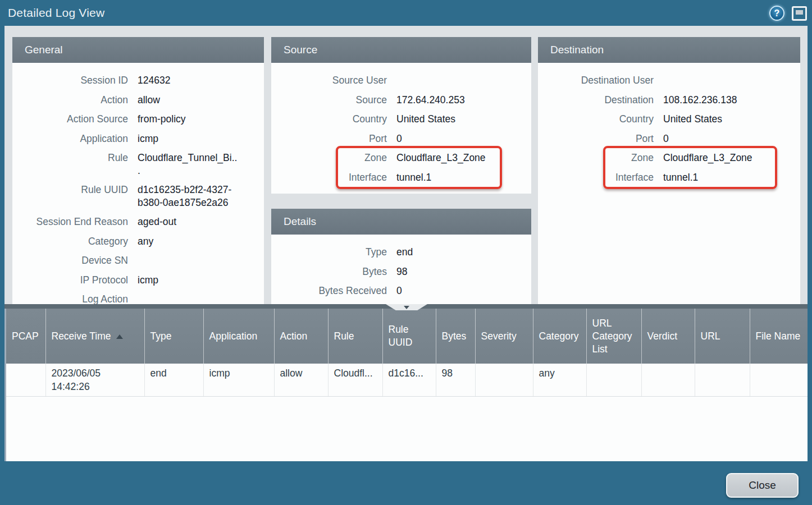 The width and height of the screenshot is (812, 505). What do you see at coordinates (329, 100) in the screenshot?
I see `field-label: Source` at bounding box center [329, 100].